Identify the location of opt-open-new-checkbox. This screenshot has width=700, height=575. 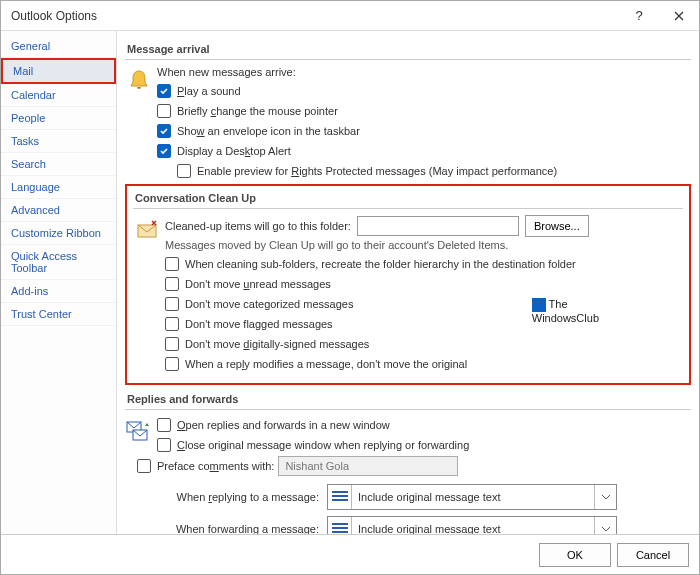
(164, 425).